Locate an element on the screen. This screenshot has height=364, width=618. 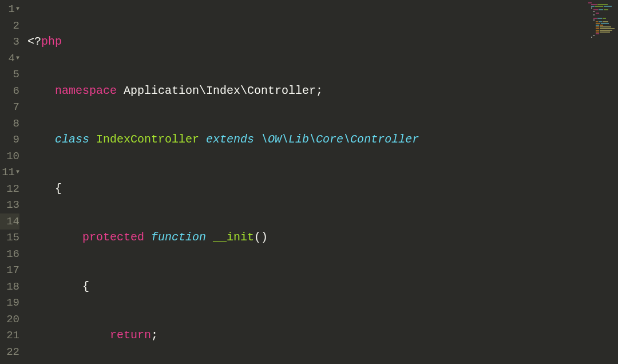
line-number: 19 is located at coordinates (10, 303).